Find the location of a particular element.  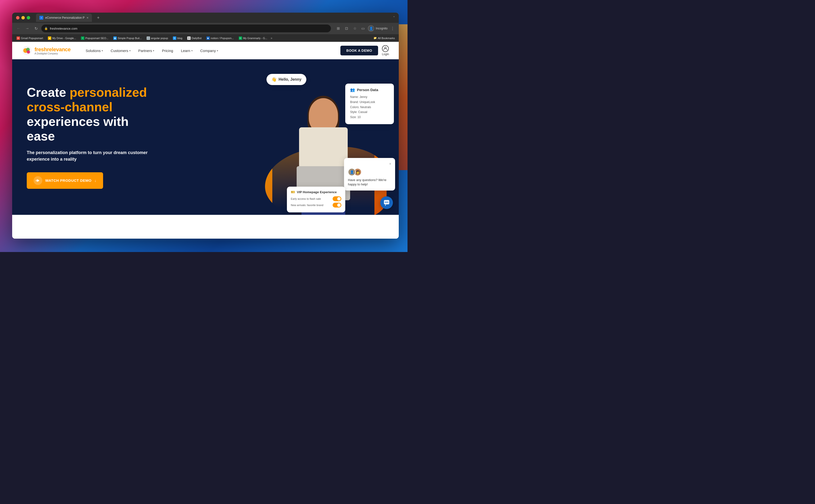

tab-close-button: × is located at coordinates (87, 18).